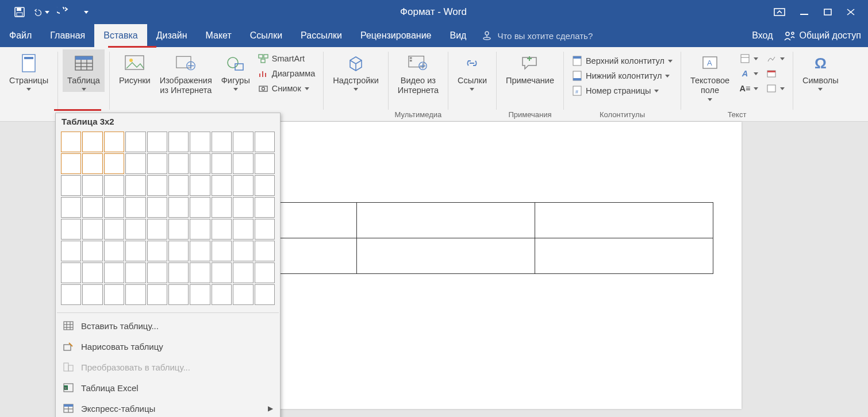 The height and width of the screenshot is (417, 868). Describe the element at coordinates (622, 61) in the screenshot. I see `header-button: Верхний колонтитул` at that location.